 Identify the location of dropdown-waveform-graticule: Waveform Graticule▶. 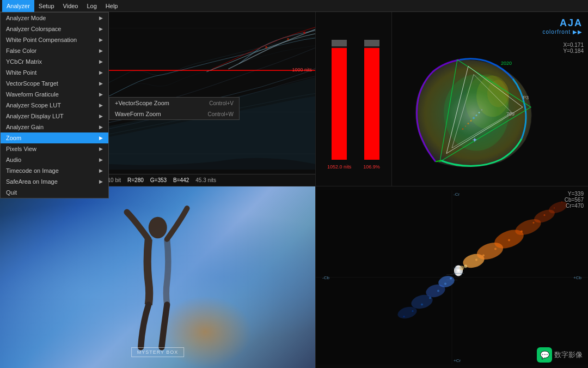
(54, 94).